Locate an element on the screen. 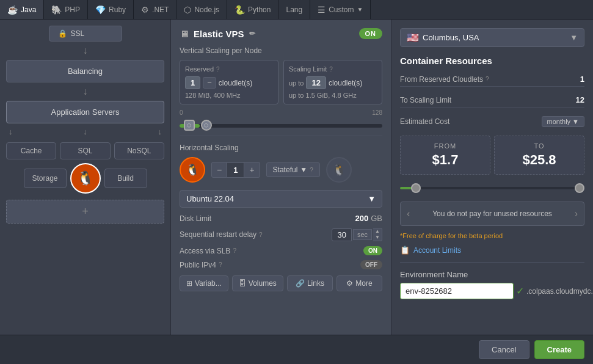 Image resolution: width=593 pixels, height=364 pixels. ipv4-row: Public IPv4 ? OFF is located at coordinates (281, 265).